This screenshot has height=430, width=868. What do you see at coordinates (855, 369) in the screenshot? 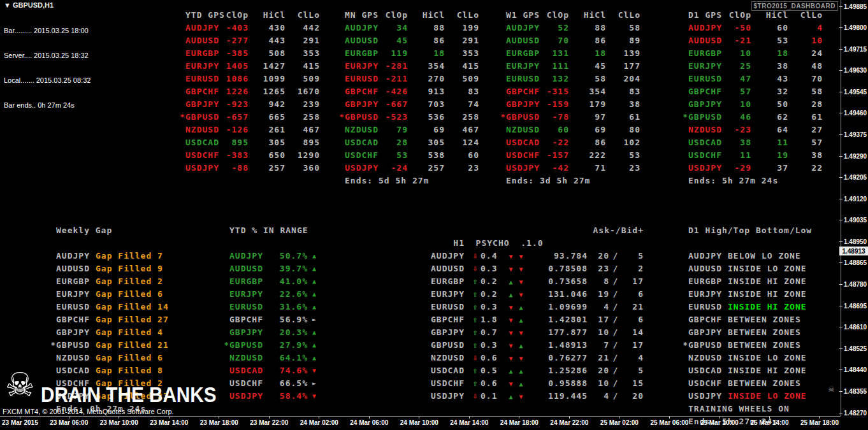
I see `price-tick-label: 1.48440` at bounding box center [855, 369].